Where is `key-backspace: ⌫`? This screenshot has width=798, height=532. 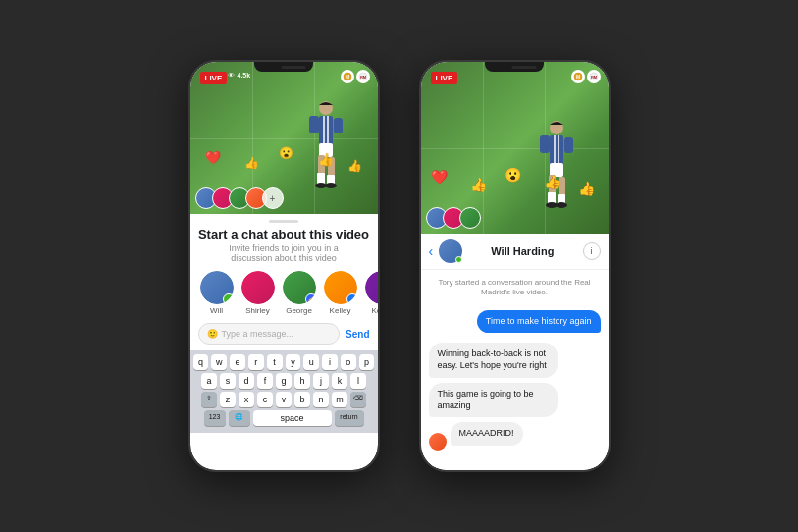
key-backspace: ⌫ is located at coordinates (358, 399).